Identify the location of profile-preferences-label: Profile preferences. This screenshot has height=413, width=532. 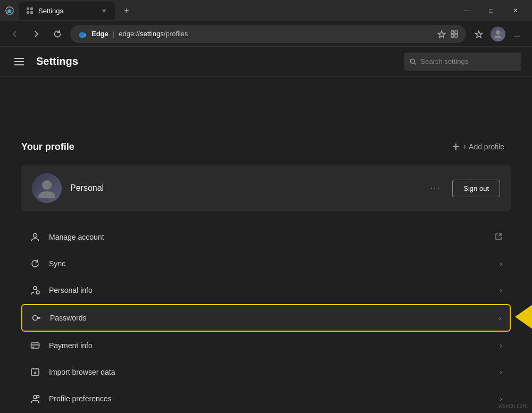
(270, 399).